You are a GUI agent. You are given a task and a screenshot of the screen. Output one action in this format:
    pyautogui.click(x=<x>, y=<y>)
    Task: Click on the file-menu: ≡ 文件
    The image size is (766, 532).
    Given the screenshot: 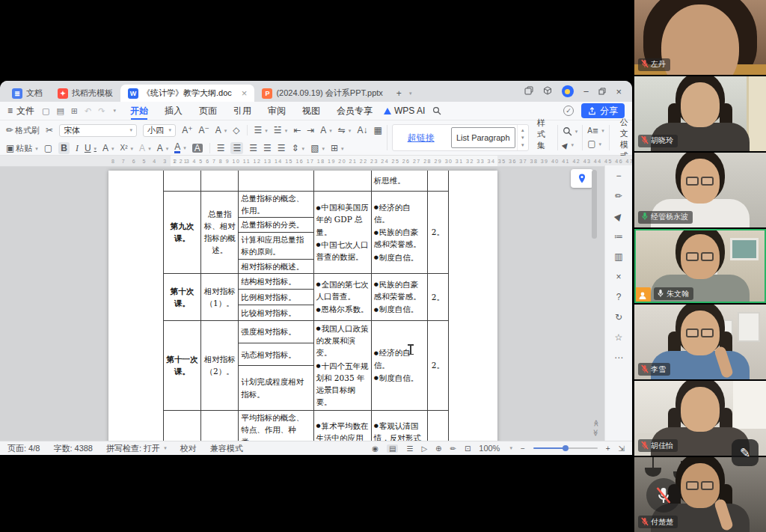 What is the action you would take?
    pyautogui.click(x=21, y=111)
    